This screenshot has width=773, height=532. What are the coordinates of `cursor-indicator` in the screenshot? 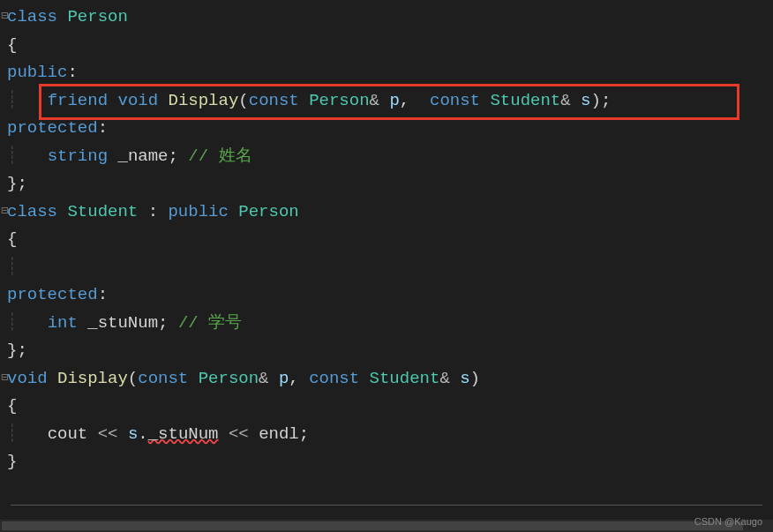 It's located at (386, 505).